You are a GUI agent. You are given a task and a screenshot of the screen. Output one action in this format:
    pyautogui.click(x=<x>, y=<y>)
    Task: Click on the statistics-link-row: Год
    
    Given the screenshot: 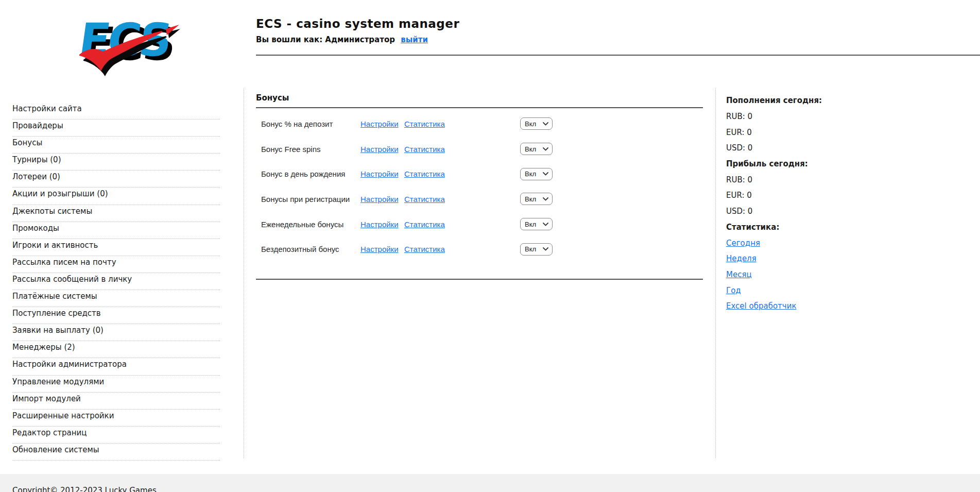 What is the action you would take?
    pyautogui.click(x=803, y=291)
    